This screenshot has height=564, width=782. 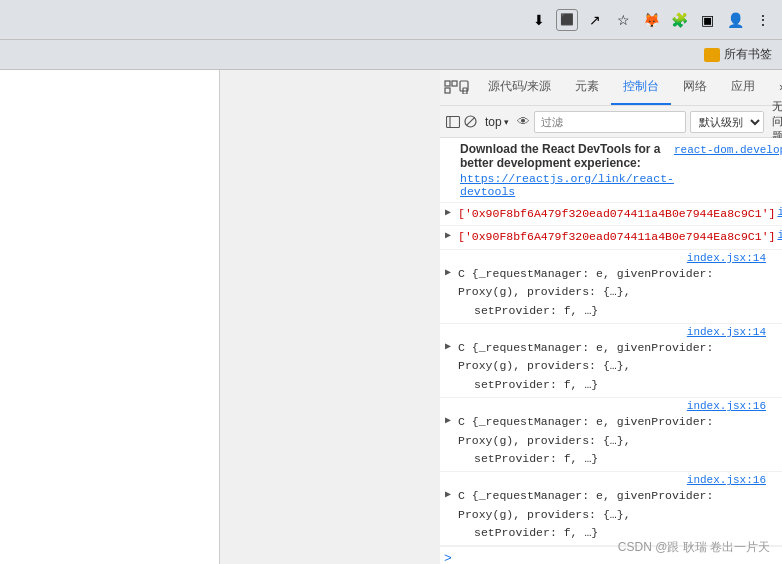 I want to click on expand-icon-4: ▶, so click(x=448, y=345).